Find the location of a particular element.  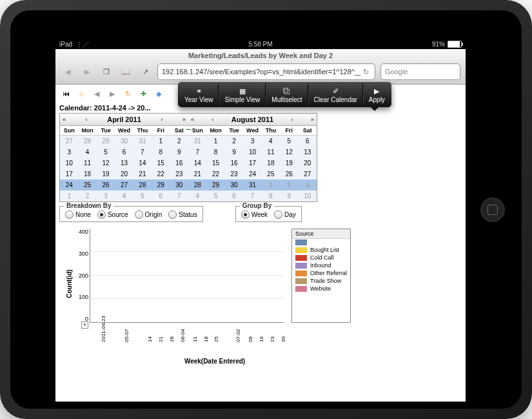

breakdown-radio-status: Status is located at coordinates (182, 214).